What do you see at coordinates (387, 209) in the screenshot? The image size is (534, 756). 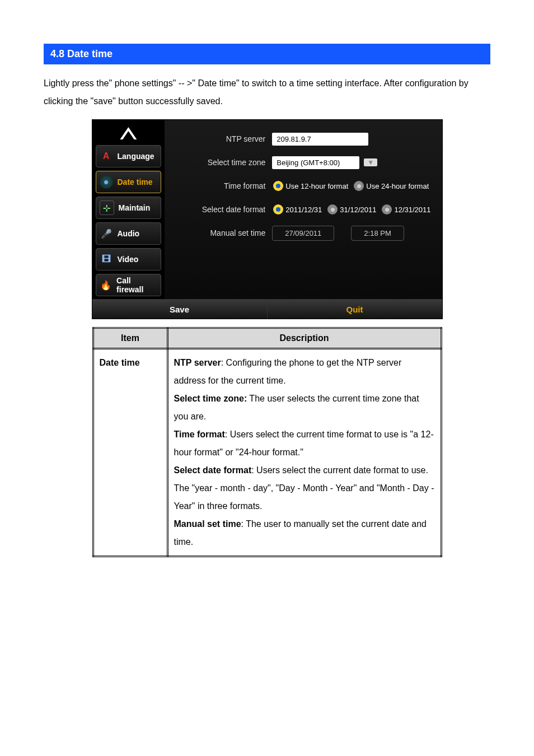 I see `radio-date-mdy` at bounding box center [387, 209].